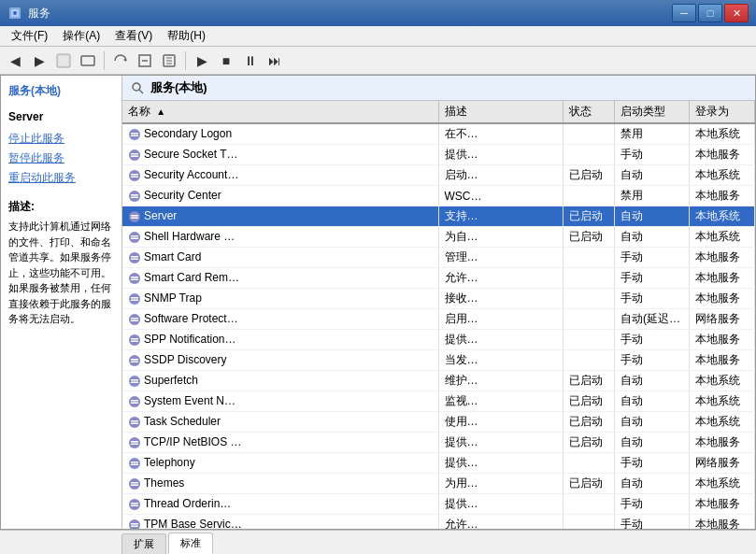 The width and height of the screenshot is (756, 554). I want to click on left-panel-title: 服务(本地), so click(62, 92).